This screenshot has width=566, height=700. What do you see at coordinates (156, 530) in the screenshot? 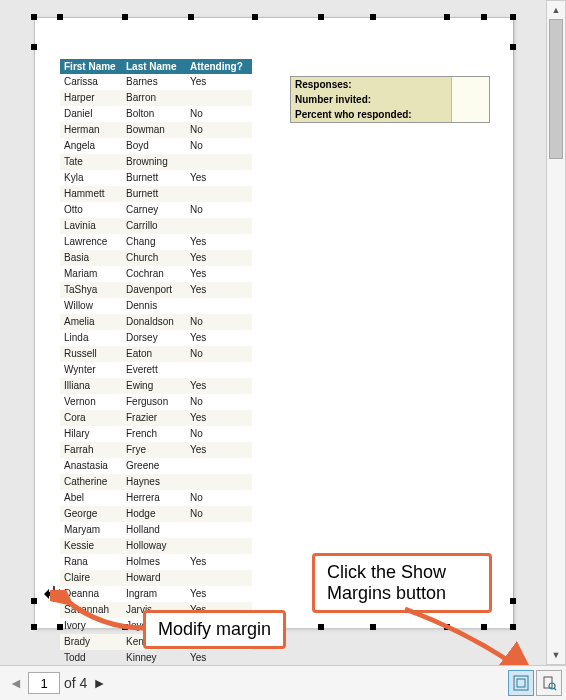
I see `table-row: MaryamHolland` at bounding box center [156, 530].